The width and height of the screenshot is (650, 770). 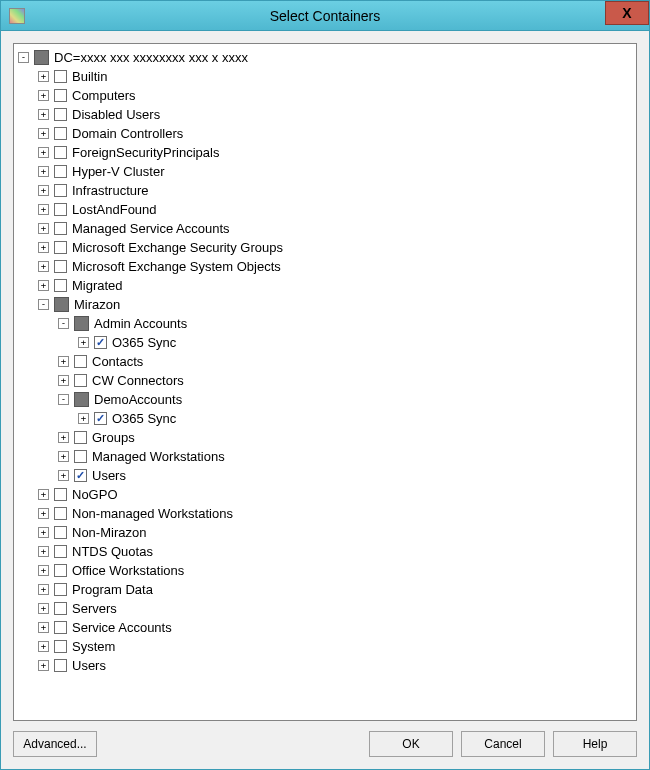 What do you see at coordinates (152, 514) in the screenshot?
I see `tree-node-label: Non-managed Workstations` at bounding box center [152, 514].